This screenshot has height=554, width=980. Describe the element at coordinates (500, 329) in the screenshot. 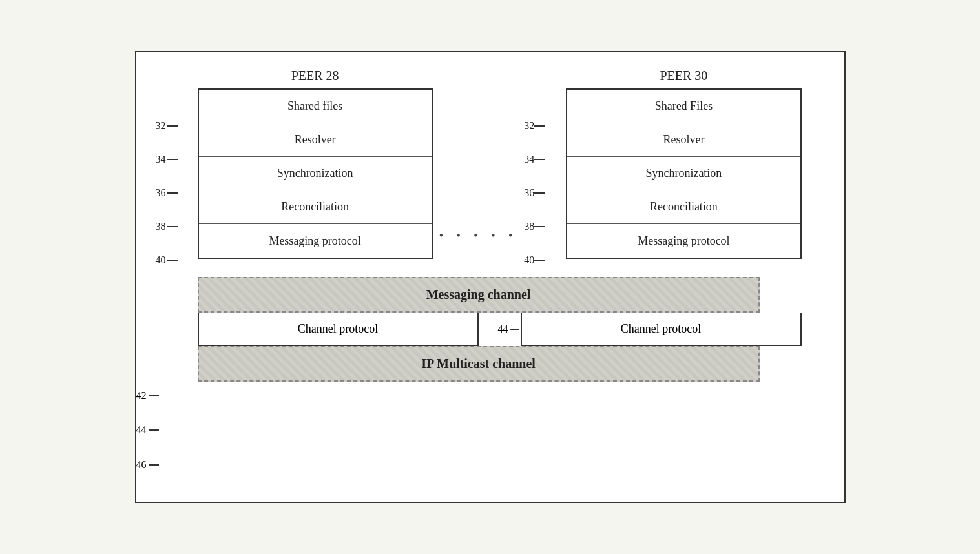

I see `channel-protocol-area: Channel protocol 44 Channel protocol` at that location.